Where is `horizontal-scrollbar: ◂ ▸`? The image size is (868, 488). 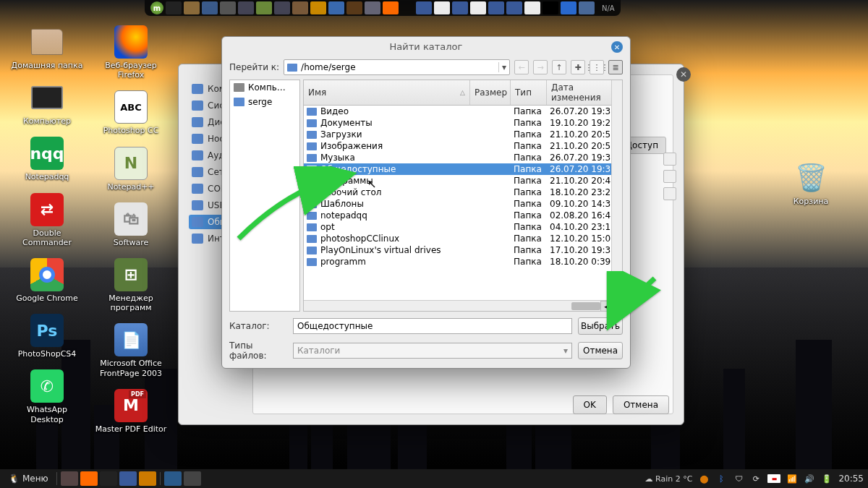 horizontal-scrollbar: ◂ ▸ is located at coordinates (463, 305).